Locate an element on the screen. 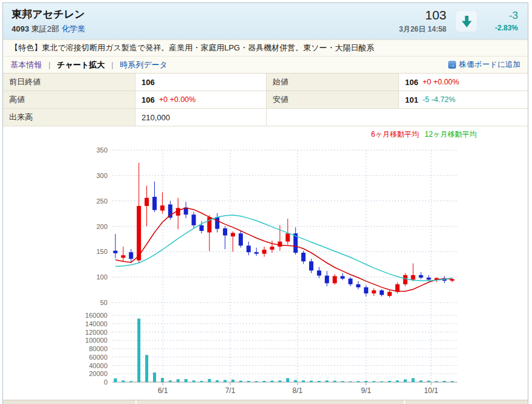  open-change: +0 +0.00% is located at coordinates (441, 82).